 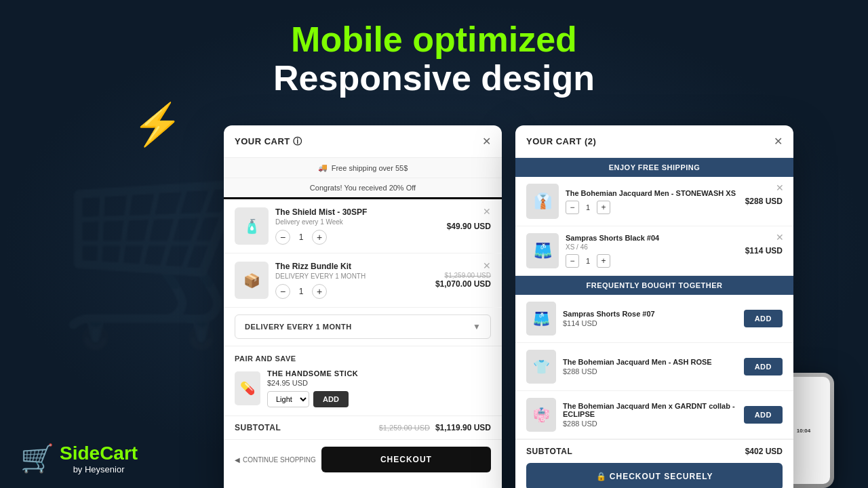 What do you see at coordinates (434, 39) in the screenshot?
I see `header-title-green: Mobile optimized` at bounding box center [434, 39].